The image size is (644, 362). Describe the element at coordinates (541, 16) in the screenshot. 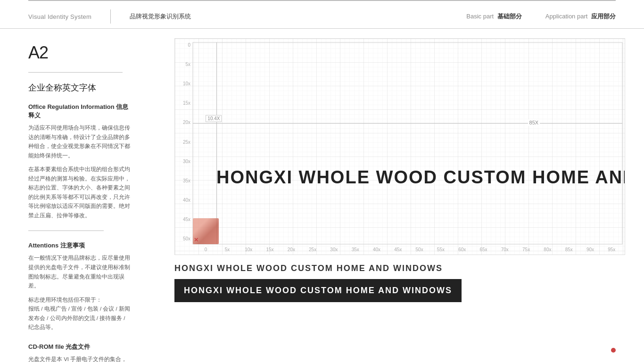

I see `header-nav: Basic part 基础部分 Application part 应用部分` at that location.